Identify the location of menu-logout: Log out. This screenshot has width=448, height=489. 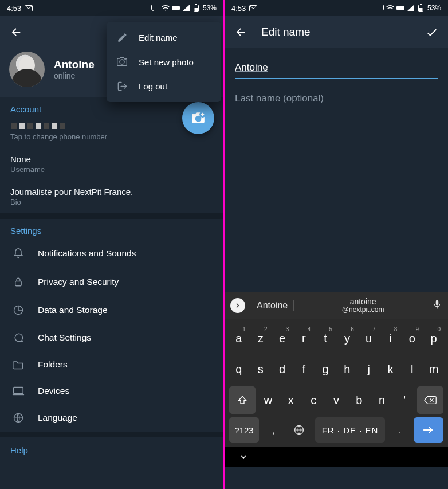
(164, 86).